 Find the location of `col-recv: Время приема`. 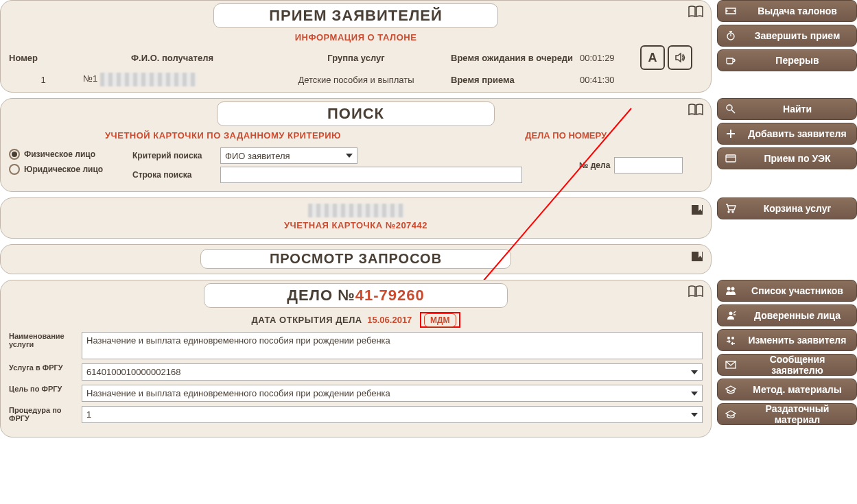

col-recv: Время приема is located at coordinates (513, 80).